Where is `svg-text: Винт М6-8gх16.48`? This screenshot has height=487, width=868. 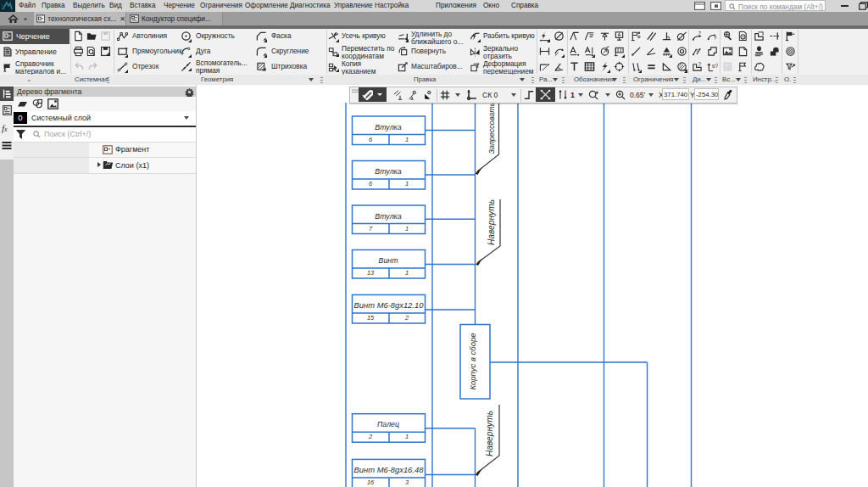 svg-text: Винт М6-8gх16.48 is located at coordinates (390, 470).